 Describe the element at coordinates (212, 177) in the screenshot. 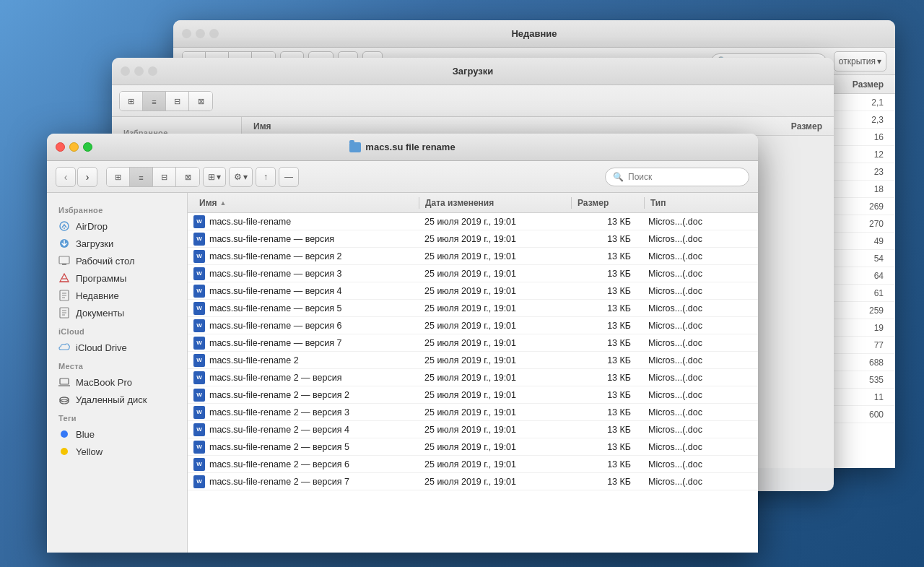

I see `arrange-icon: ⊞` at that location.